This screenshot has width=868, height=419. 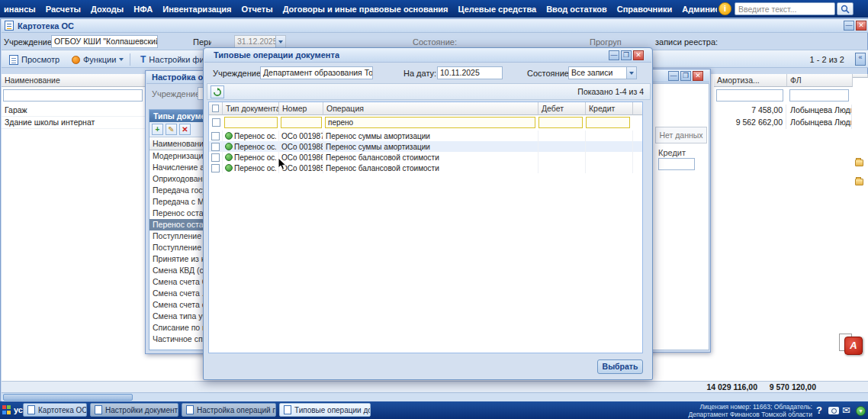 What do you see at coordinates (177, 94) in the screenshot?
I see `settings-institution-label: Учреждение:` at bounding box center [177, 94].